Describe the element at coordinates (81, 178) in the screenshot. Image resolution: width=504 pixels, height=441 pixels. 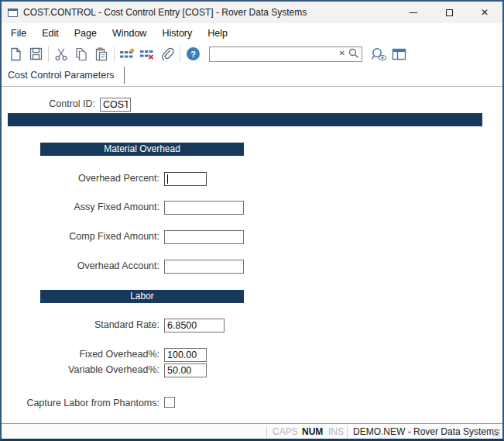
I see `overhead-percent-label: Overhead Percent:` at that location.